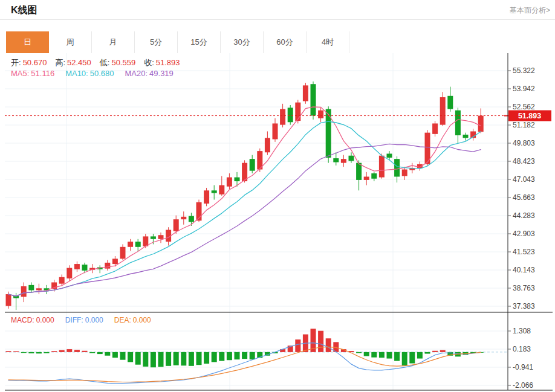 This screenshot has height=392, width=555. What do you see at coordinates (23, 320) in the screenshot?
I see `macd-label: MACD:` at bounding box center [23, 320].